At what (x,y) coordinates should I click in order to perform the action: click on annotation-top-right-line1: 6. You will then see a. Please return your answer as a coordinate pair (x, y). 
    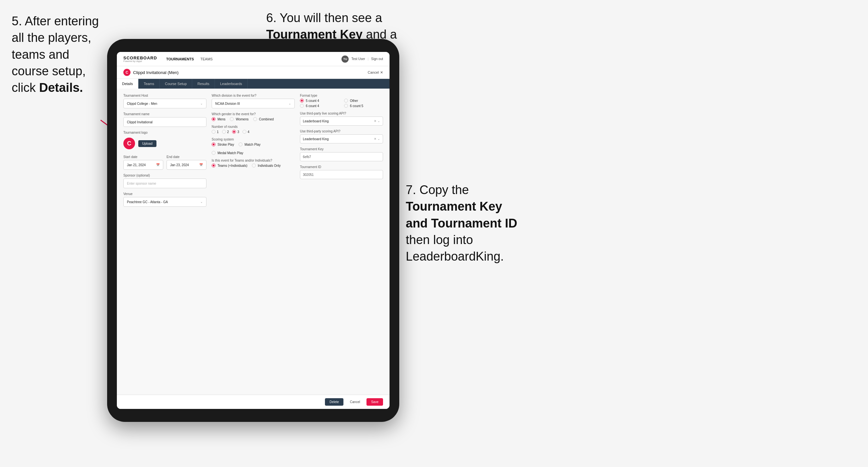
    Looking at the image, I should click on (324, 18).